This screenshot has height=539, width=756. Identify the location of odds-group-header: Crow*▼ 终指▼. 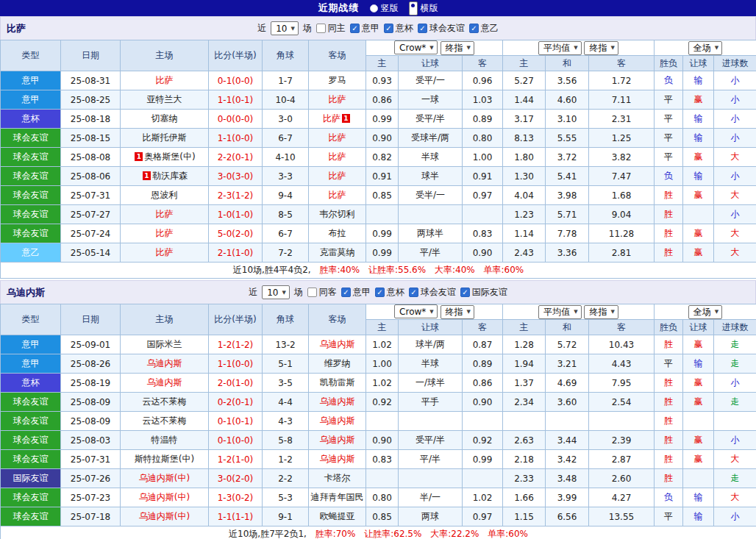
(435, 49).